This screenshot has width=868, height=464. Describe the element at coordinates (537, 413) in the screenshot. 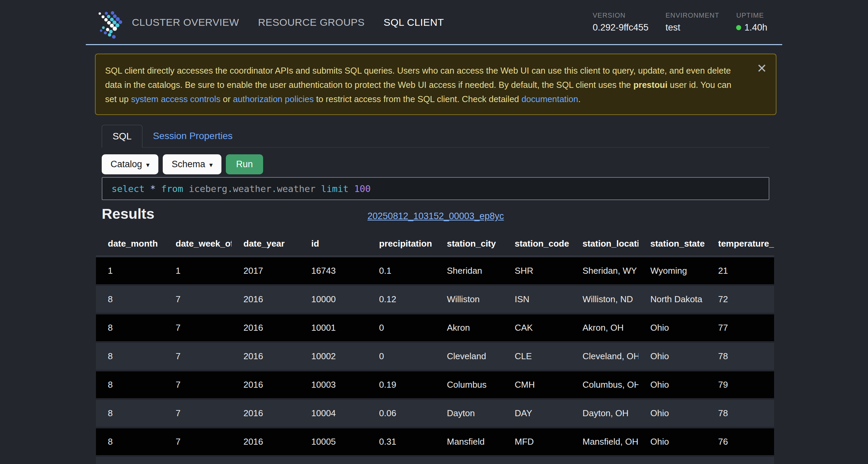

I see `table-cell: DAY` at that location.